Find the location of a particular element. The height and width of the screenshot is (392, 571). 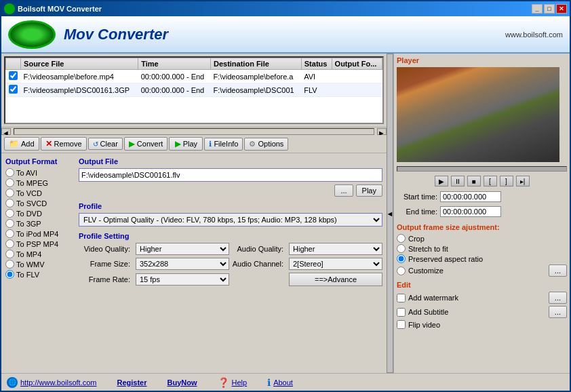

play-button: ▶ Play is located at coordinates (186, 144).